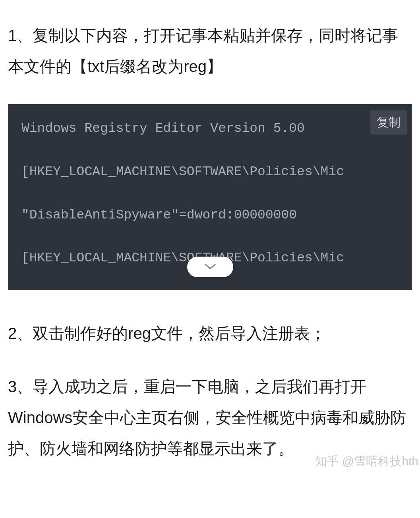 The width and height of the screenshot is (420, 518). I want to click on code-line-1: Windows Registry Editor Version 5.00, so click(210, 129).